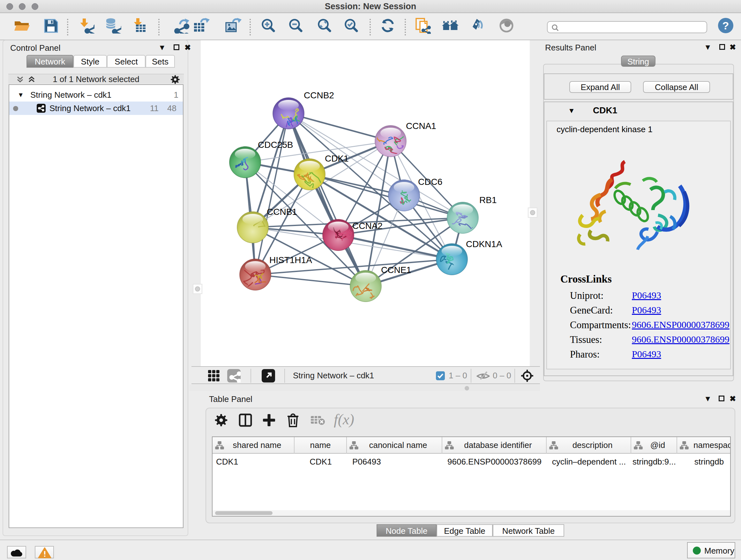 The width and height of the screenshot is (741, 560). I want to click on svg-text: CCNA1, so click(421, 126).